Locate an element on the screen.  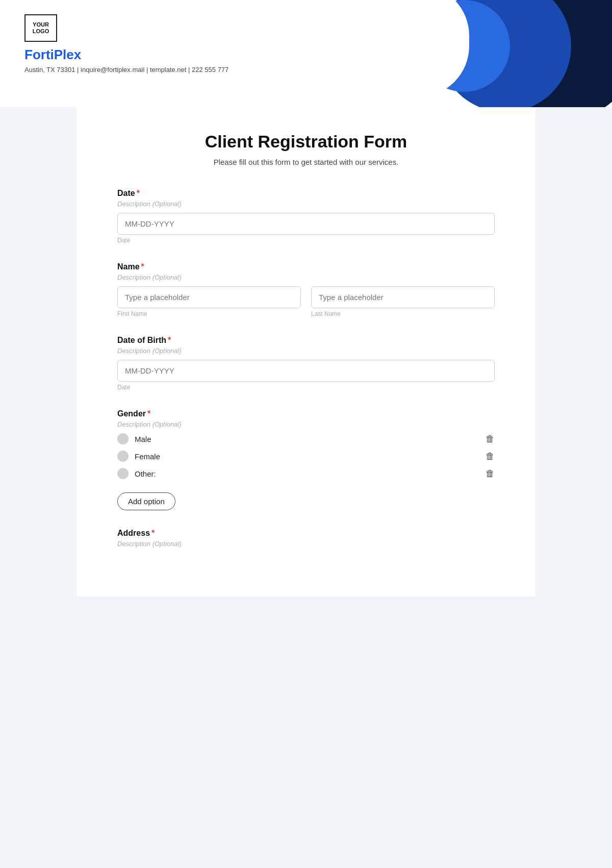
delete-other-icon: 🗑 is located at coordinates (490, 474).